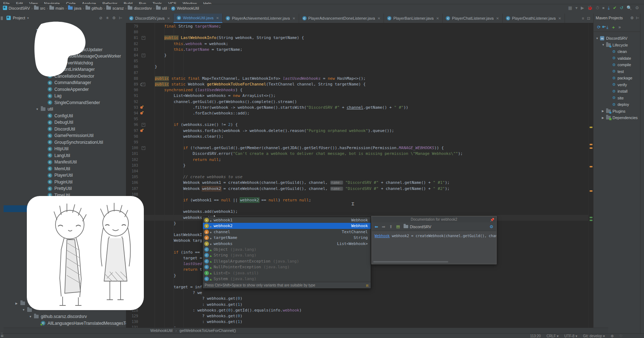 Image resolution: width=644 pixels, height=338 pixels. I want to click on maven-tree-item-validate: ⚙validate, so click(620, 58).